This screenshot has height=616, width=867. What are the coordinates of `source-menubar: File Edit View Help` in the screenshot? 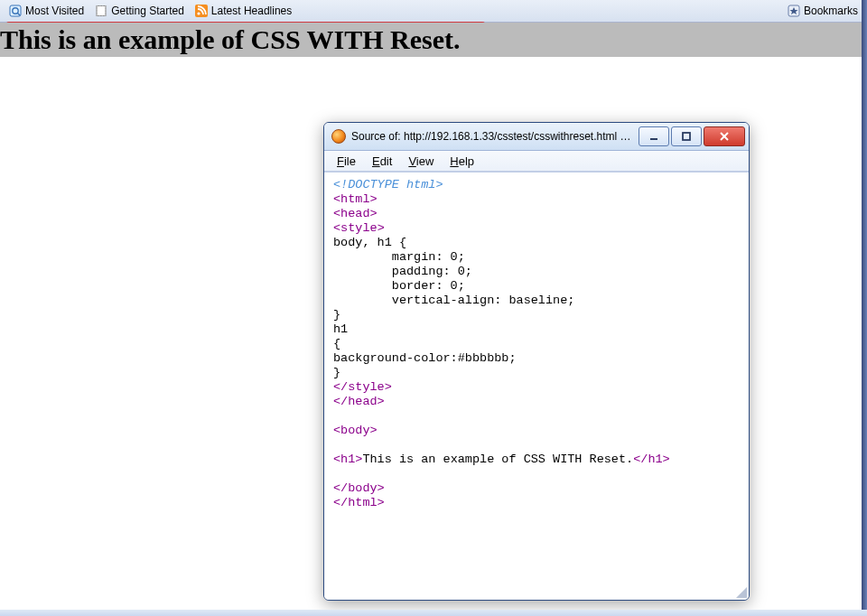 It's located at (536, 161).